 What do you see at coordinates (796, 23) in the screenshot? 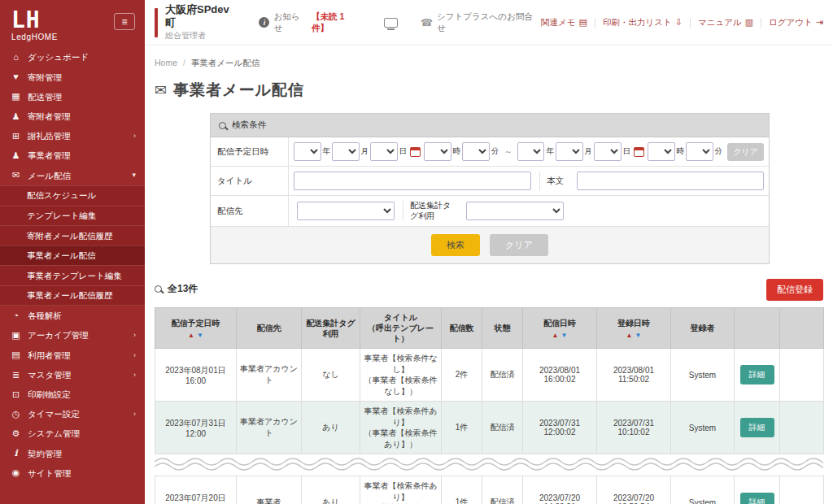
I see `logout-link: ログアウト ⇥` at bounding box center [796, 23].